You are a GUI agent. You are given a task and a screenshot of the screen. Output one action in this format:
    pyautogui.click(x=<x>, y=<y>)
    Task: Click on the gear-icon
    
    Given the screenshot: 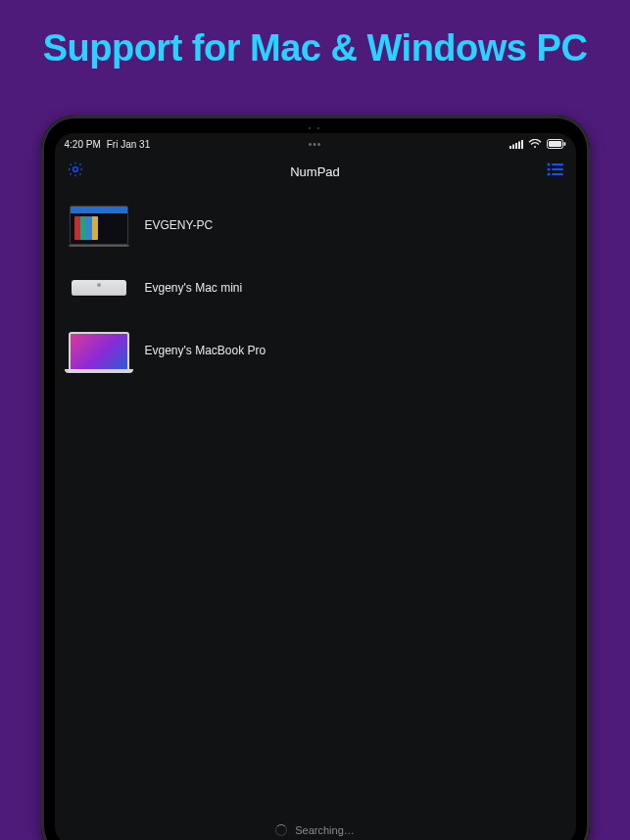 What is the action you would take?
    pyautogui.click(x=75, y=171)
    